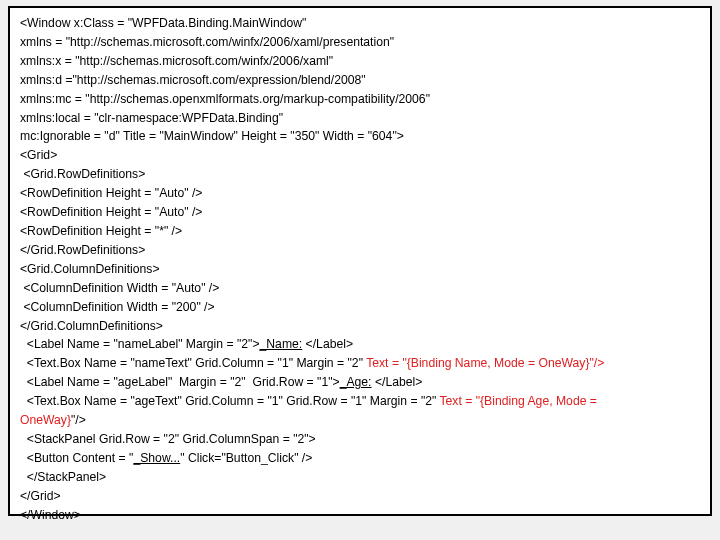  What do you see at coordinates (360, 118) in the screenshot?
I see `code-line: xmlns:local = "clr-namespace:WPFData.Bin…` at bounding box center [360, 118].